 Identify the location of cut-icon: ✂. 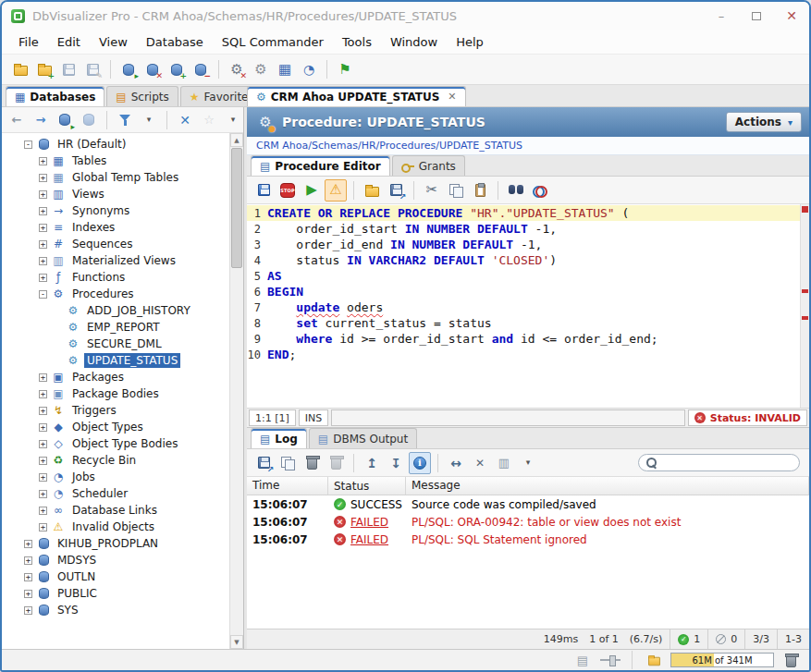
(432, 190).